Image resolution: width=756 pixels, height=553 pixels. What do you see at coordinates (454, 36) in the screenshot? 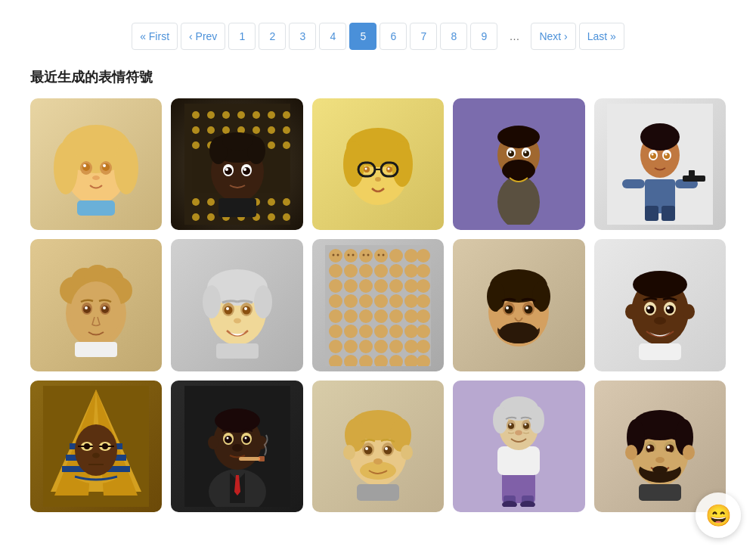
I see `page-8-button: 8` at bounding box center [454, 36].